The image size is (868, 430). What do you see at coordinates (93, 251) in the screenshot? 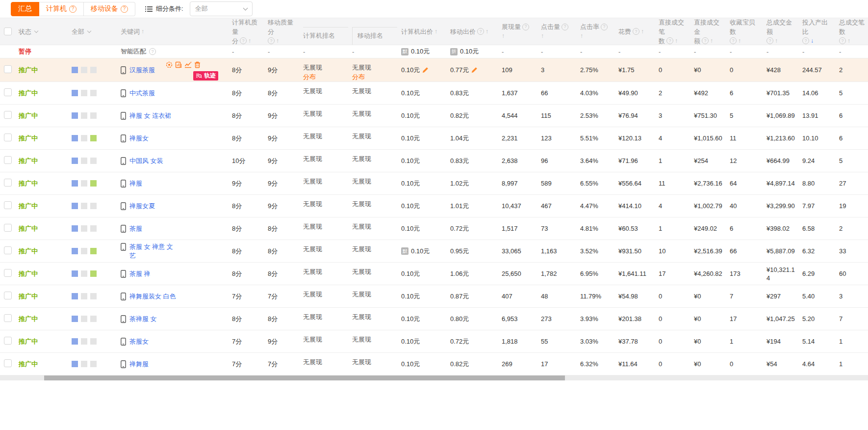
I see `device-status-squares` at bounding box center [93, 251].